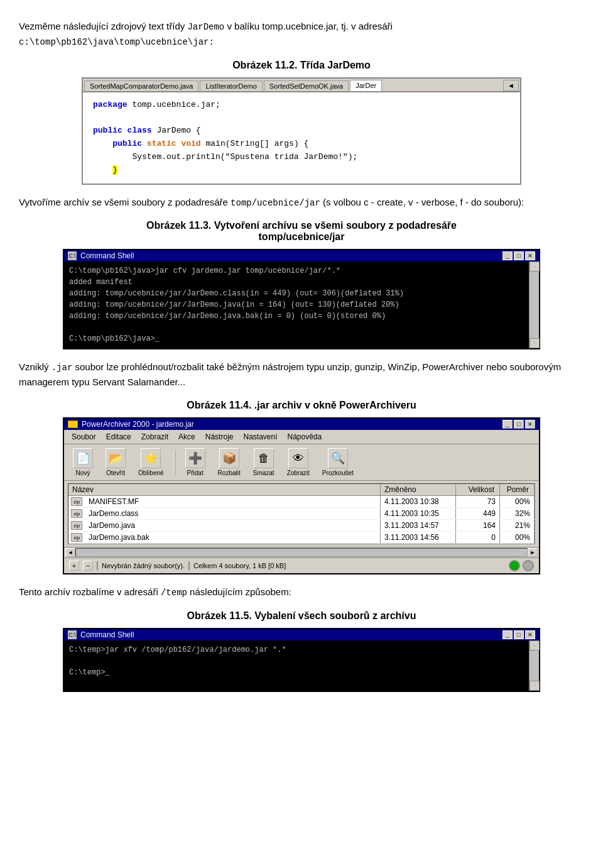 Image resolution: width=603 pixels, height=868 pixels. I want to click on pa-titlebtns: _ □ ✕, so click(519, 424).